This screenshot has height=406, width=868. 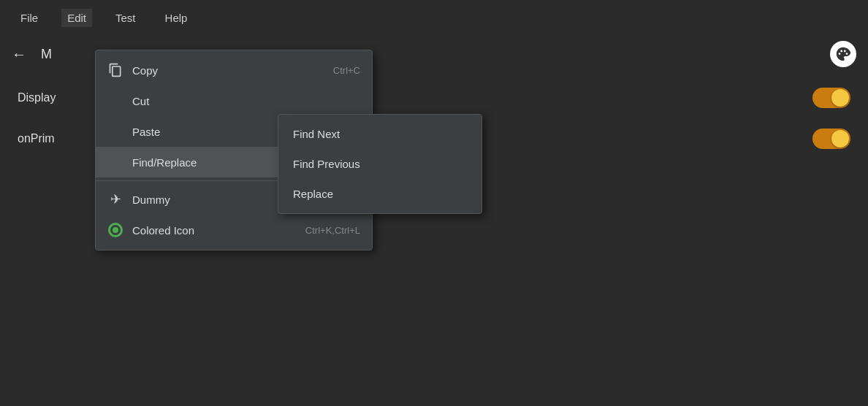 What do you see at coordinates (215, 231) in the screenshot?
I see `colored-icon-label: Colored Icon` at bounding box center [215, 231].